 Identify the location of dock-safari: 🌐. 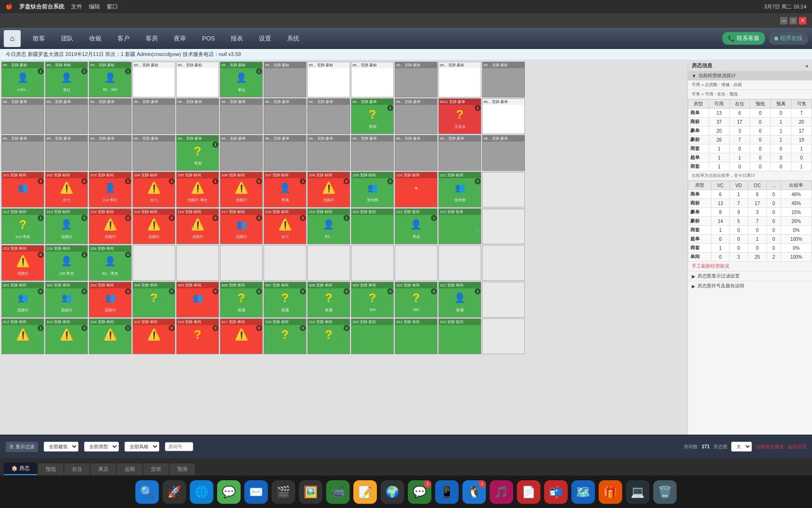
(202, 492).